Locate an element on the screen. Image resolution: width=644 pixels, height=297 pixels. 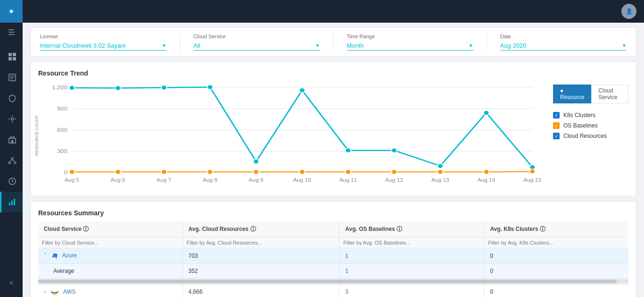
y-axis-label: RESOURCE COUNT is located at coordinates (37, 136).